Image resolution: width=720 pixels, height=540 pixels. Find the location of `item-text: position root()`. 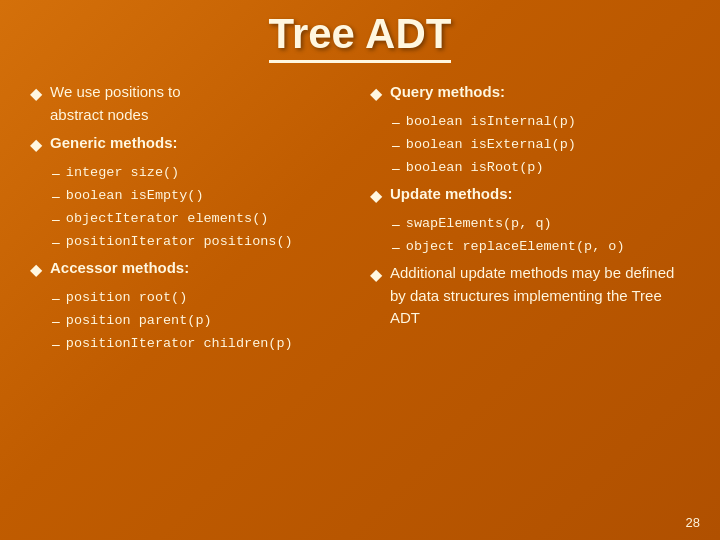

item-text: position root() is located at coordinates (127, 298).